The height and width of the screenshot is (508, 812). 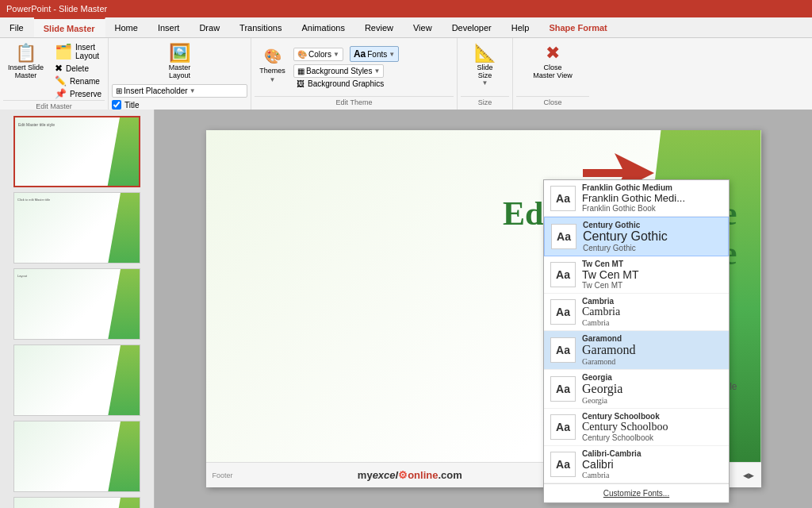 What do you see at coordinates (485, 65) in the screenshot?
I see `slide-size-button: 📐 SlideSize ▼` at bounding box center [485, 65].